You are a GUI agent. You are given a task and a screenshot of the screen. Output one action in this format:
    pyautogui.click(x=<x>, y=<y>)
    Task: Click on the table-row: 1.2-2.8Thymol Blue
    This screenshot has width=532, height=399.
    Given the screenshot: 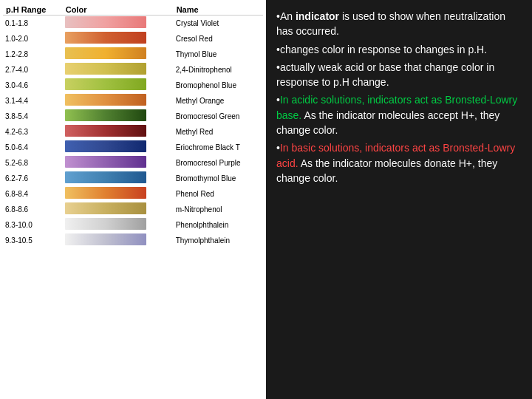 What is the action you would take?
    pyautogui.click(x=133, y=55)
    